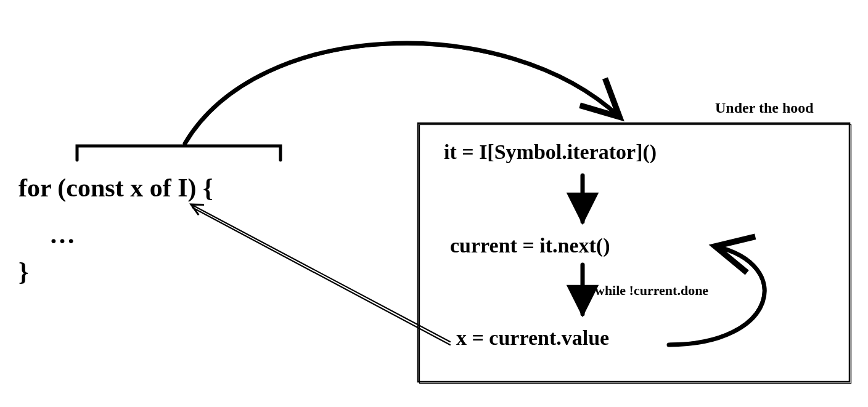  Describe the element at coordinates (23, 272) in the screenshot. I see `for-of-close-brace: }` at that location.